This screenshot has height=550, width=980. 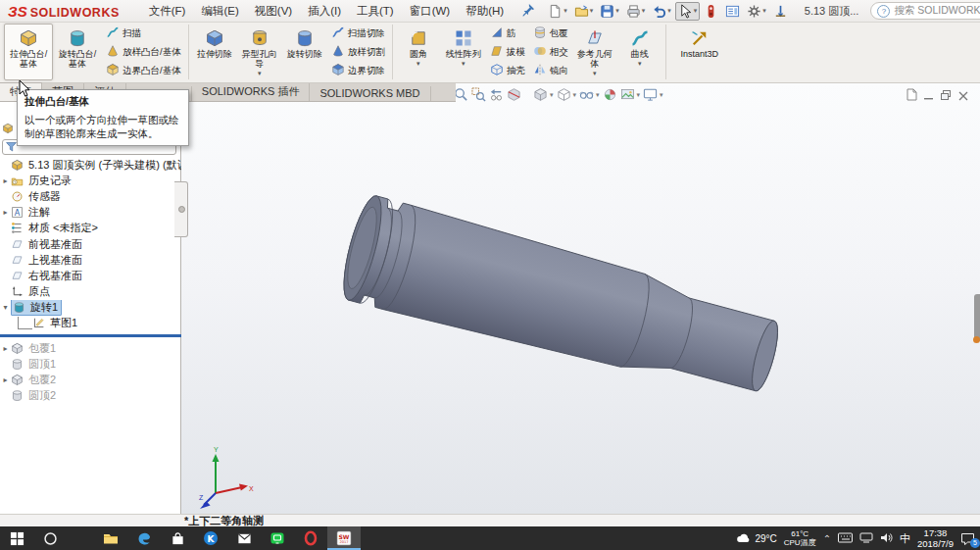 I want to click on taskbar-mail-button, so click(x=244, y=538).